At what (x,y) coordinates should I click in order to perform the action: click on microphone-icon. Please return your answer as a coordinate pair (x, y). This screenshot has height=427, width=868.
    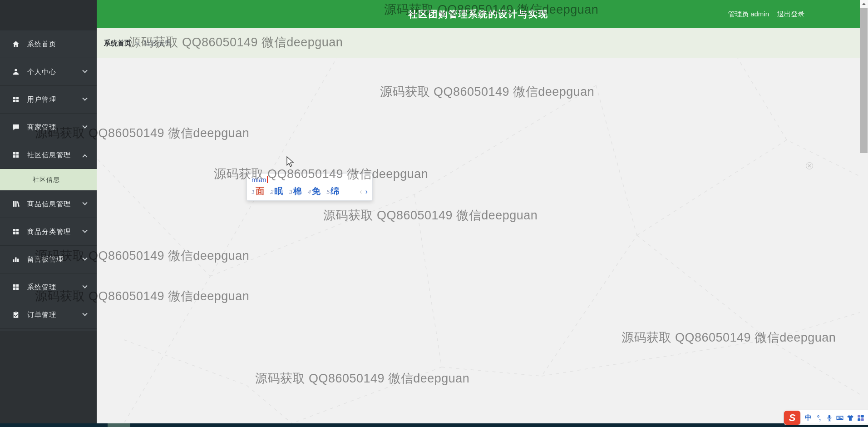
    Looking at the image, I should click on (829, 418).